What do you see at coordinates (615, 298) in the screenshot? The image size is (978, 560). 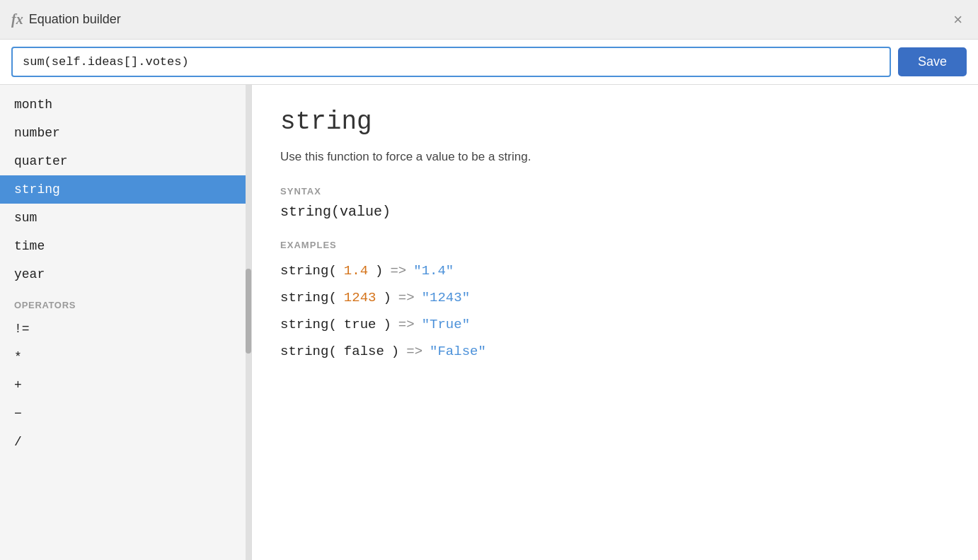 I see `example-2: string(1243) => "1243"` at bounding box center [615, 298].